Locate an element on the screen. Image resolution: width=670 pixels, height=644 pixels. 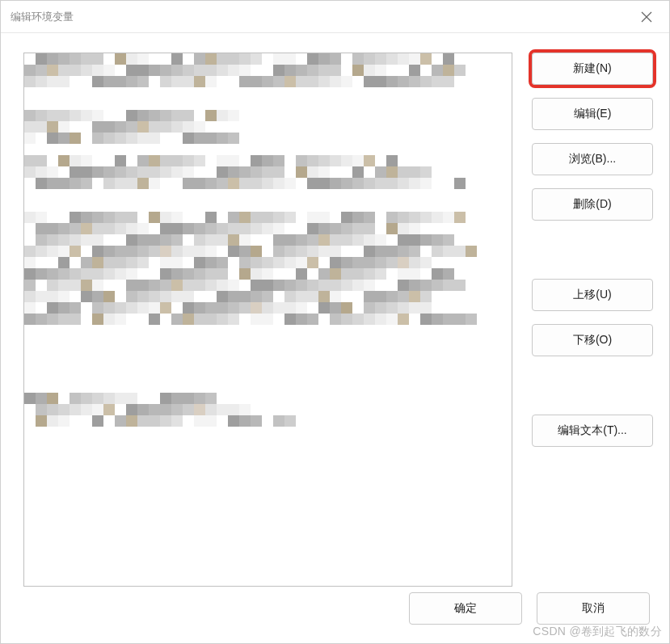
browse-button: 浏览(B)... is located at coordinates (592, 159).